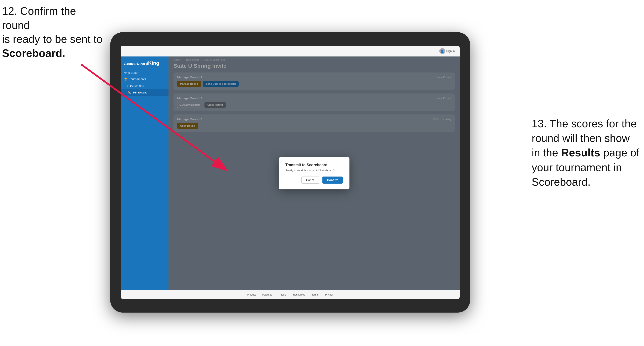  I want to click on modal-actions: Cancel Confirm, so click(314, 180).